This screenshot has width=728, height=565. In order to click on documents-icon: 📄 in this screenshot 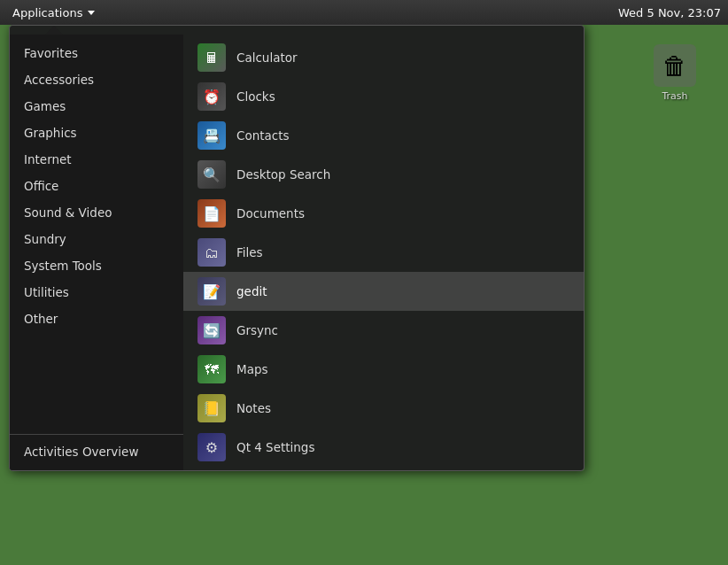, I will do `click(212, 213)`.